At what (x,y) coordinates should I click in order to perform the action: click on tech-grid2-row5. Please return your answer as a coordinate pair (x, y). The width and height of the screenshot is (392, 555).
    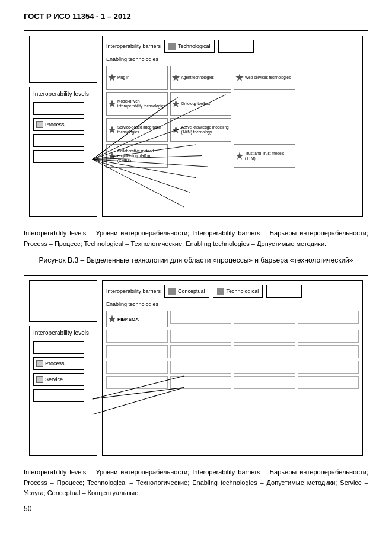
    Looking at the image, I should click on (232, 382).